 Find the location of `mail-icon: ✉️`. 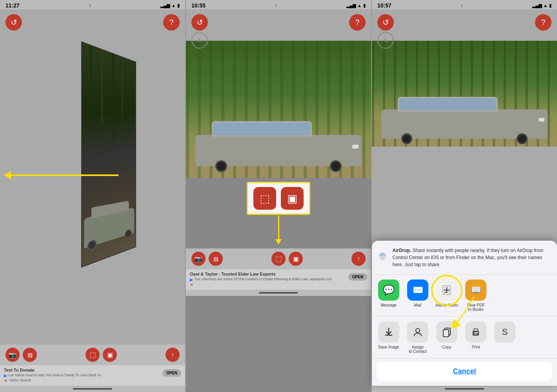

mail-icon: ✉️ is located at coordinates (418, 290).